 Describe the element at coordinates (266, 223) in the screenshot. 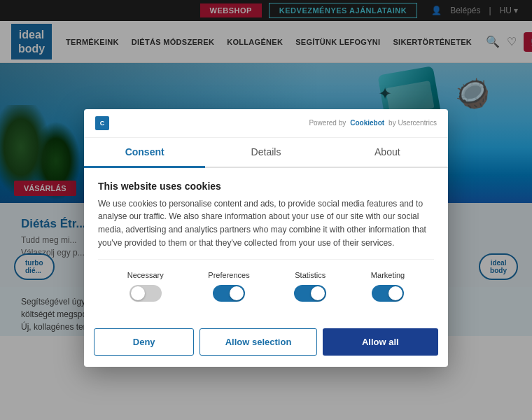

I see `cookie-description: We use cookies to personalise content an…` at that location.